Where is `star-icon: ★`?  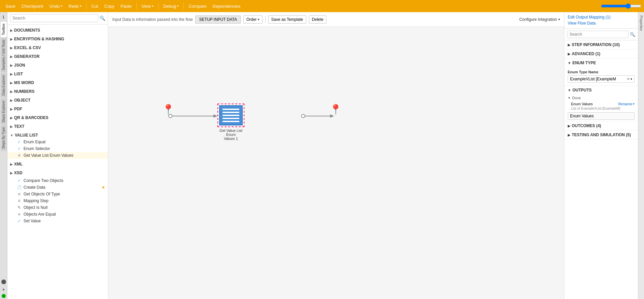 star-icon: ★ is located at coordinates (104, 187).